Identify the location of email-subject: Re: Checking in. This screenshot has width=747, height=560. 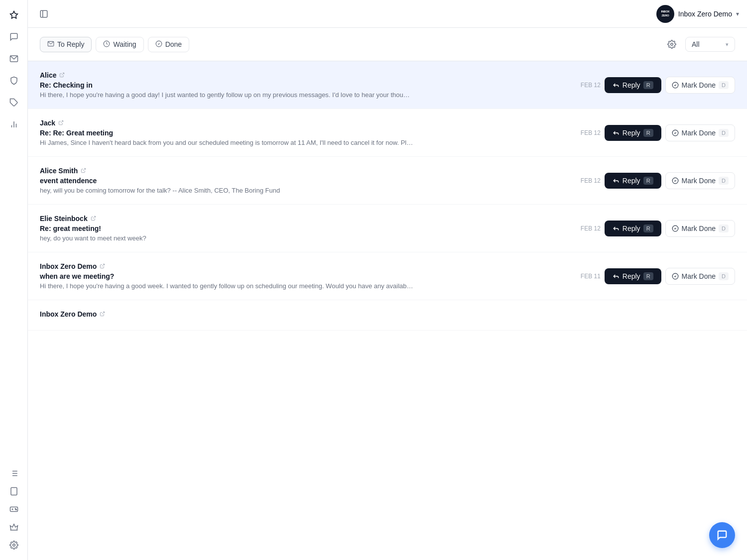
(305, 85).